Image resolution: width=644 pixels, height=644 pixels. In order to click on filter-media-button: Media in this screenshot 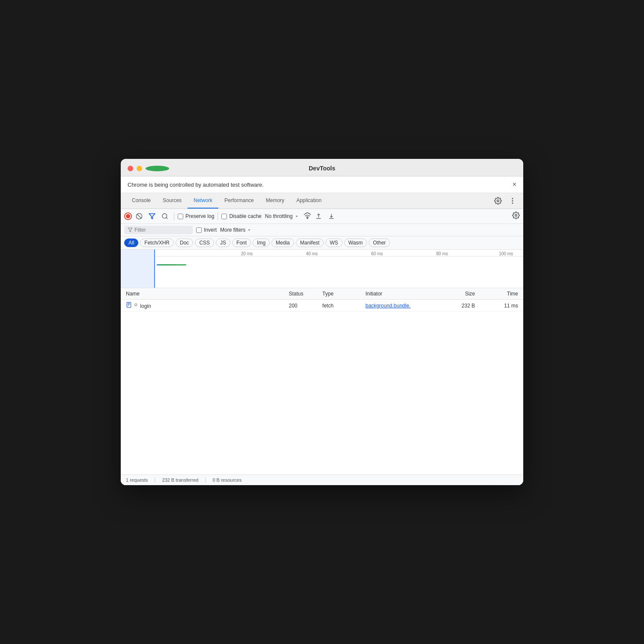, I will do `click(283, 243)`.